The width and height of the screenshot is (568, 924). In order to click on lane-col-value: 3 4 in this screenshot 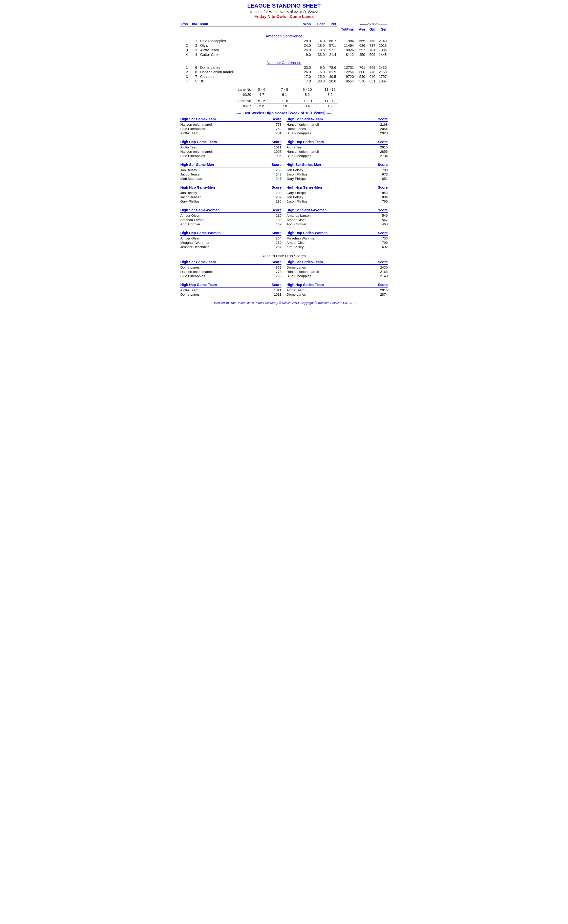, I will do `click(307, 106)`.